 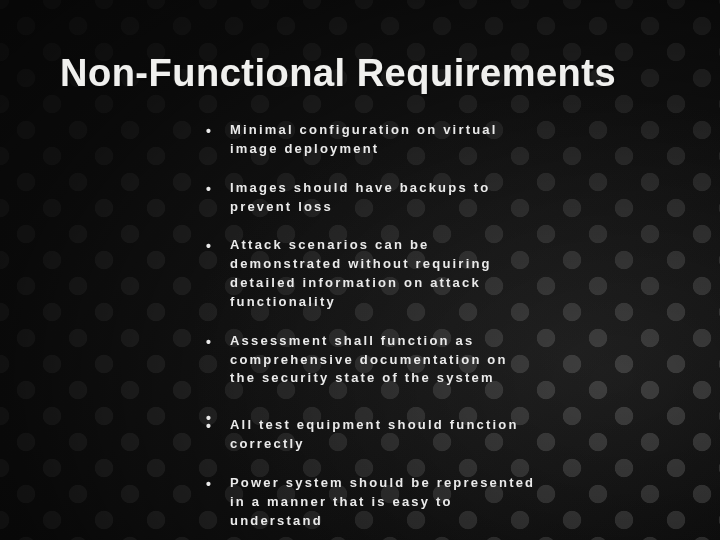 I want to click on list-item: All test equipment should function corre…, so click(x=371, y=435).